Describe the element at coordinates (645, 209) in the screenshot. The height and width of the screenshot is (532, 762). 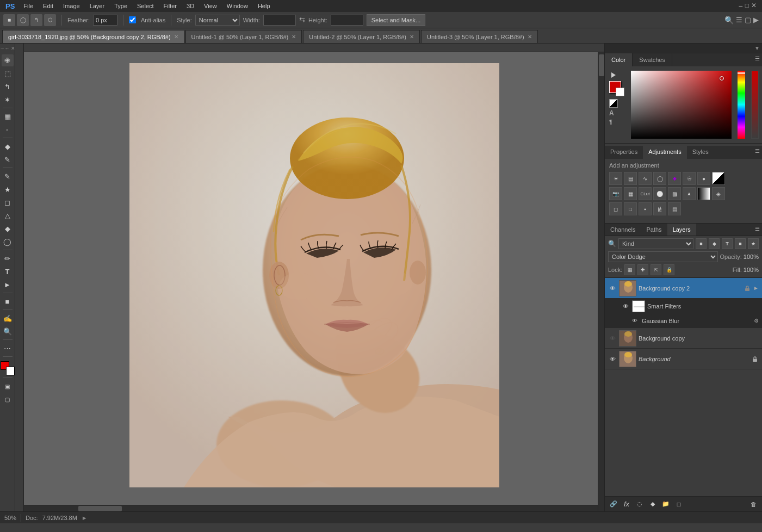
I see `adj-extra3-icon: ▪` at that location.